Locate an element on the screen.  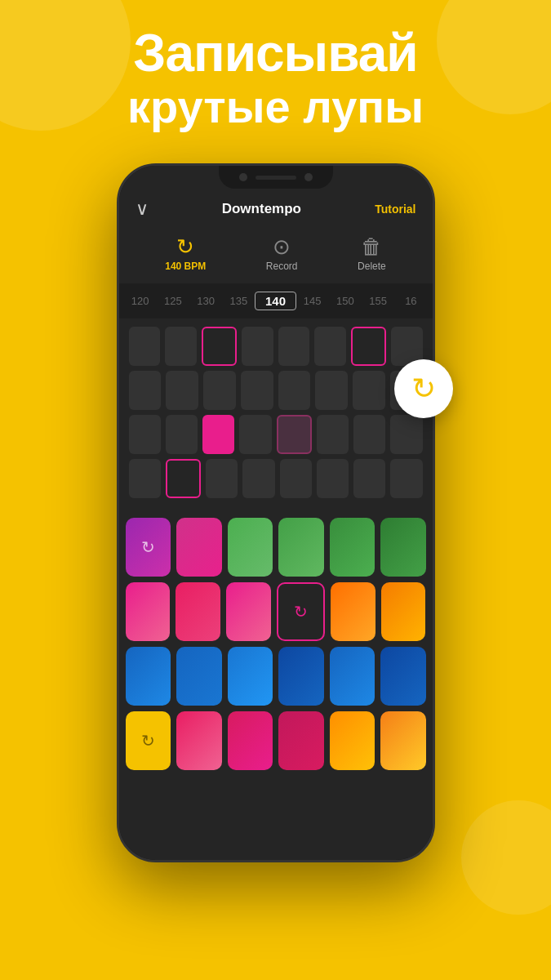
header-line1: Записывай is located at coordinates (276, 53).